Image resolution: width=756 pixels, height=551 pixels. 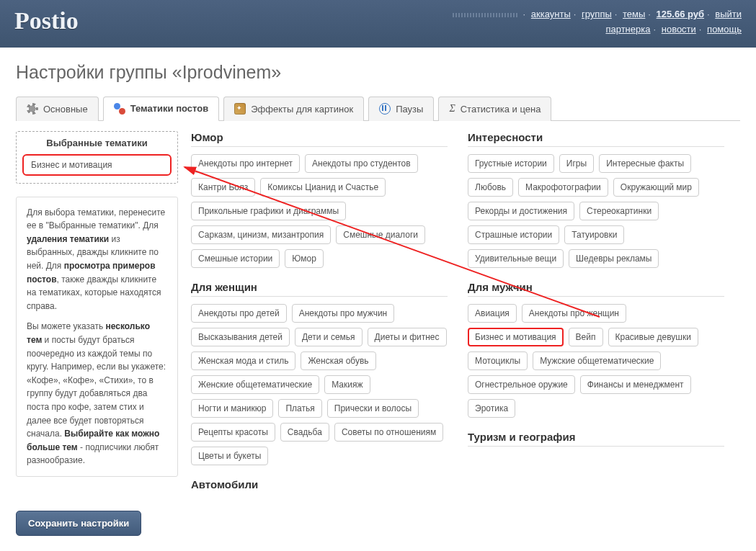 What do you see at coordinates (343, 313) in the screenshot?
I see `theme-tag: Анекдоты про мужчин` at bounding box center [343, 313].